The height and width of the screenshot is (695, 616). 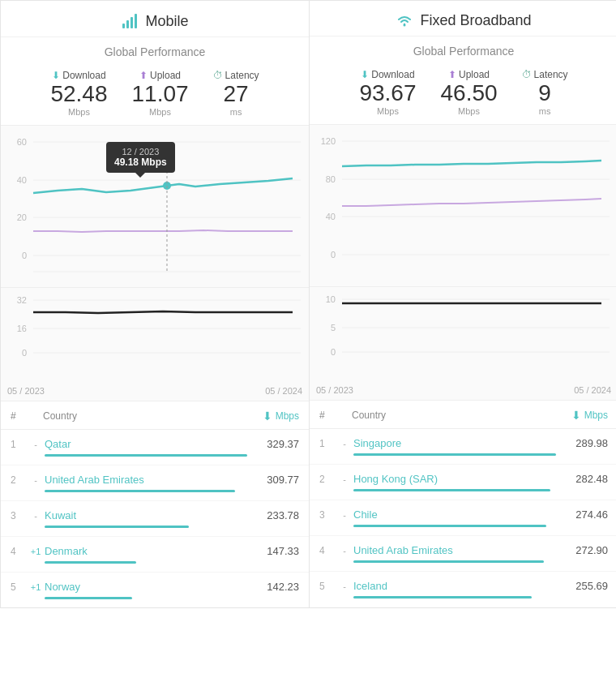 I want to click on svg-text: 80, so click(x=331, y=179).